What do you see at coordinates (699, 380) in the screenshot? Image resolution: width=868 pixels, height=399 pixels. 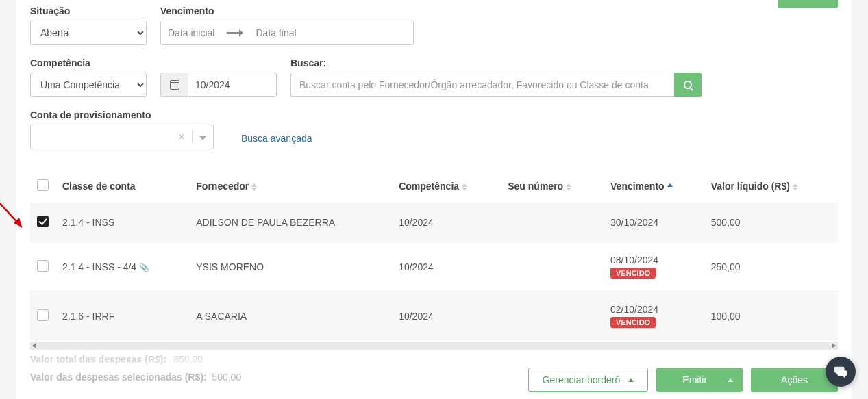 I see `emitir-button: Emitir` at bounding box center [699, 380].